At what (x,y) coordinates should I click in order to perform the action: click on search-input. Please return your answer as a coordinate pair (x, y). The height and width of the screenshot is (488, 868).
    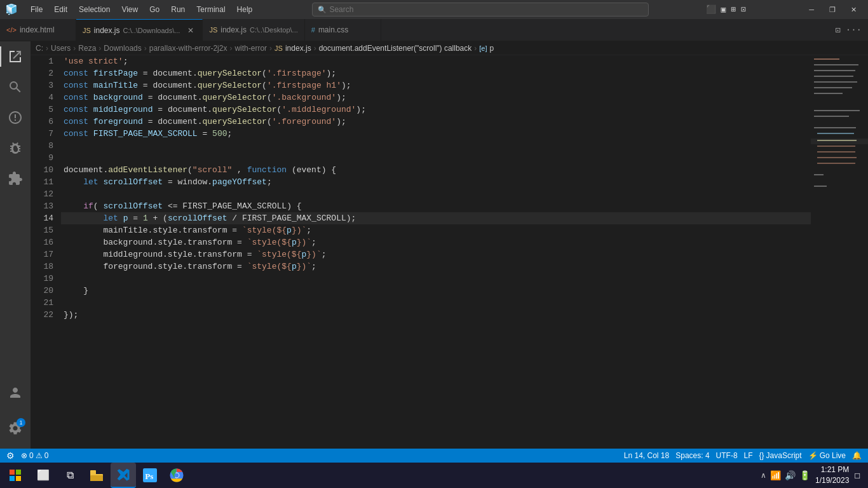
    Looking at the image, I should click on (486, 10).